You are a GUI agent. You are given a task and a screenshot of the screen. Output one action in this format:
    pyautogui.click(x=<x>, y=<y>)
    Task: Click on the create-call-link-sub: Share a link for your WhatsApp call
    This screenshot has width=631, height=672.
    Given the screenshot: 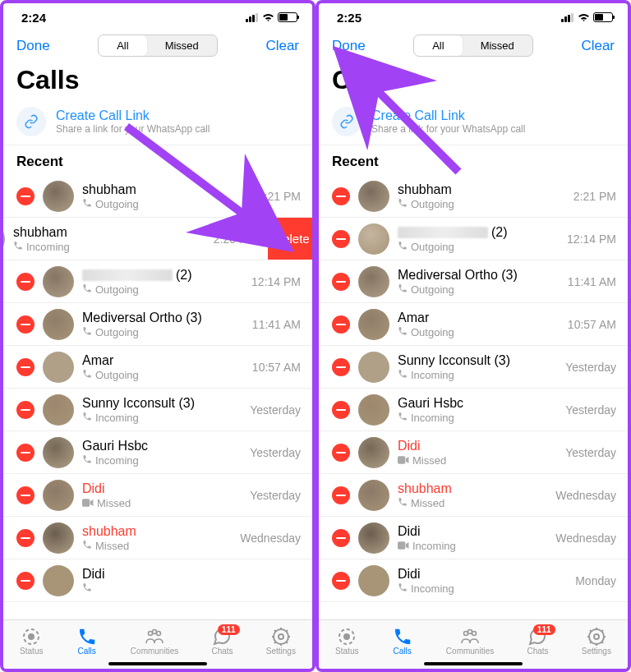 What is the action you would take?
    pyautogui.click(x=133, y=129)
    